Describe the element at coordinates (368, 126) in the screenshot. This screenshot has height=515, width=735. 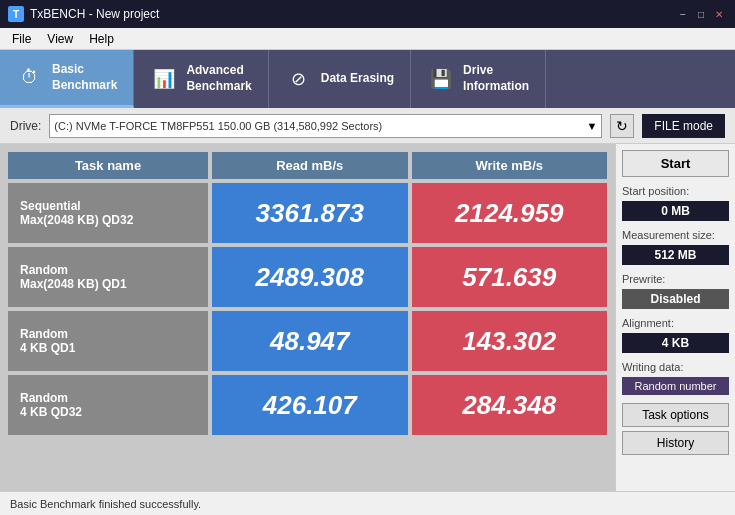
I see `drive-bar: Drive: (C:) NVMe T-FORCE TM8FP551 150.00…` at that location.